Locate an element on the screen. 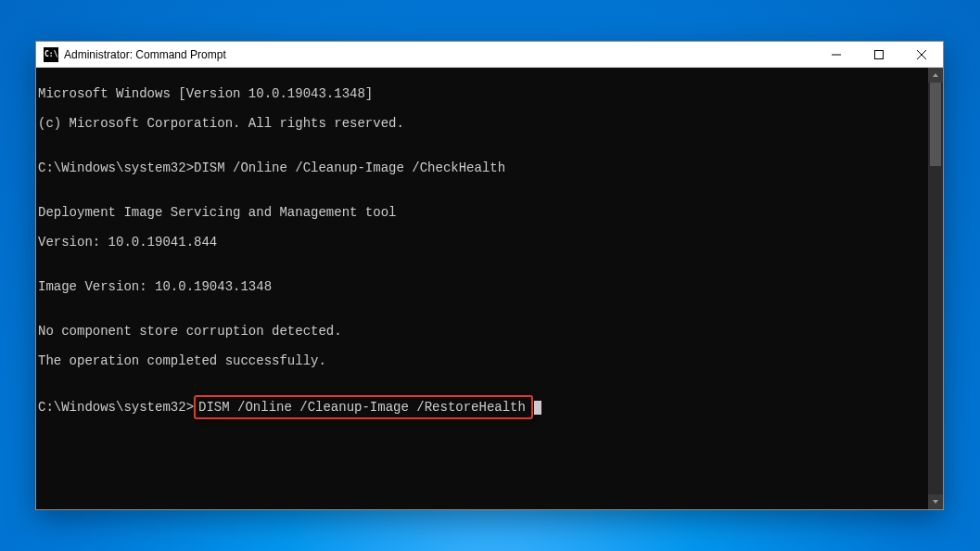 The height and width of the screenshot is (551, 980). terminal-line: Image Version: 10.0.19043.1348 is located at coordinates (481, 287).